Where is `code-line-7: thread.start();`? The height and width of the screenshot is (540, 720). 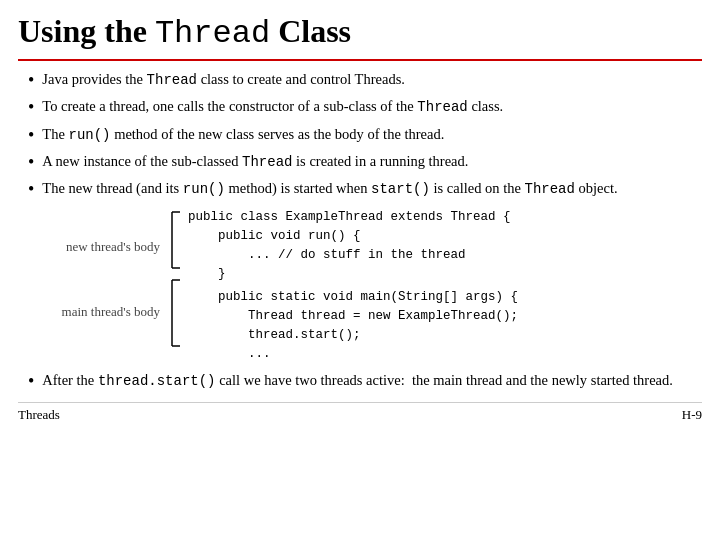 code-line-7: thread.start(); is located at coordinates (353, 336).